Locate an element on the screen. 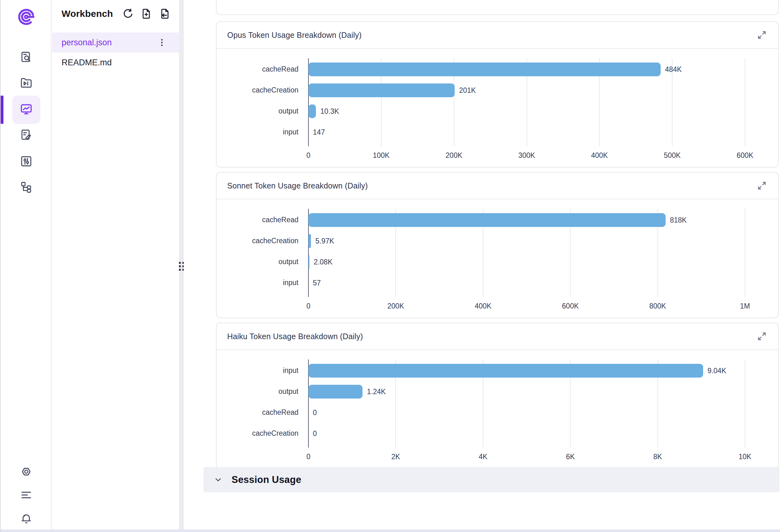 The height and width of the screenshot is (532, 780). session-usage-title: Session Usage is located at coordinates (266, 480).